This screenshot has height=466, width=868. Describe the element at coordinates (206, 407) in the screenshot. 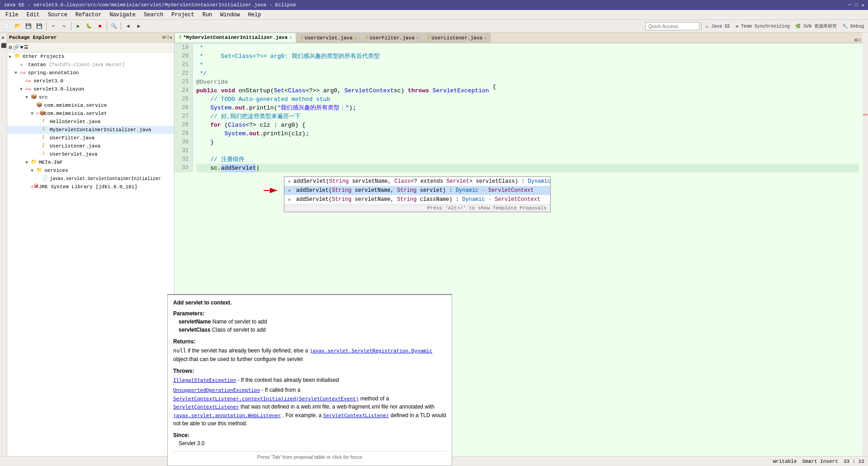

I see `jd-context-listener-link: ServletContextListener` at that location.